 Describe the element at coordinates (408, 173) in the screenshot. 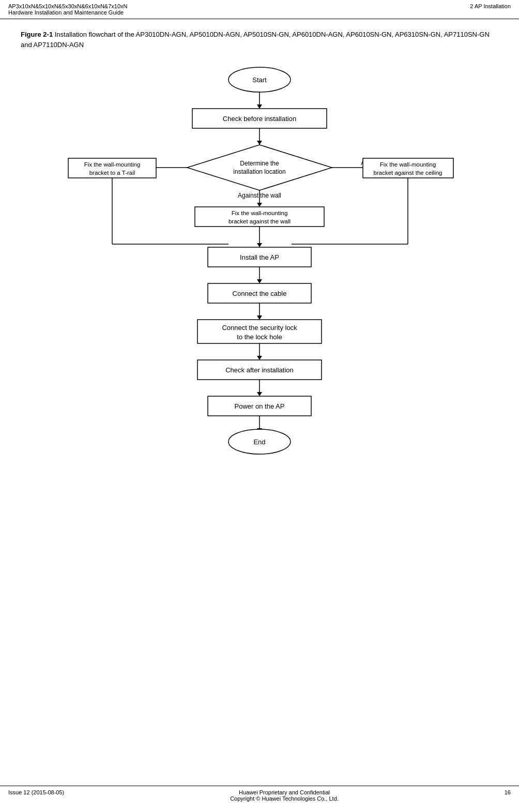

I see `svg-text: bracket against the ceiling` at that location.